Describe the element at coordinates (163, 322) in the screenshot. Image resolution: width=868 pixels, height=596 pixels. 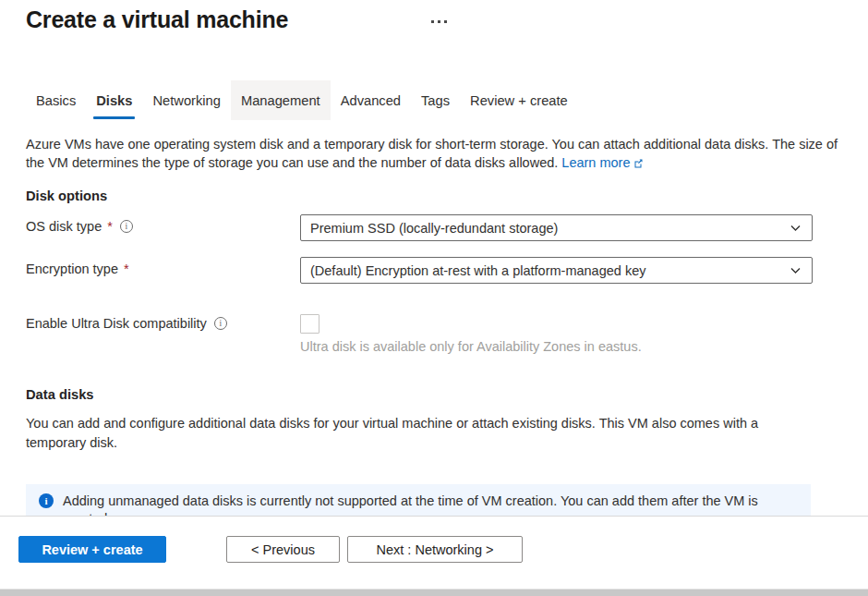
I see `ultra-disk-label: Enable Ultra Disk compatibility` at that location.